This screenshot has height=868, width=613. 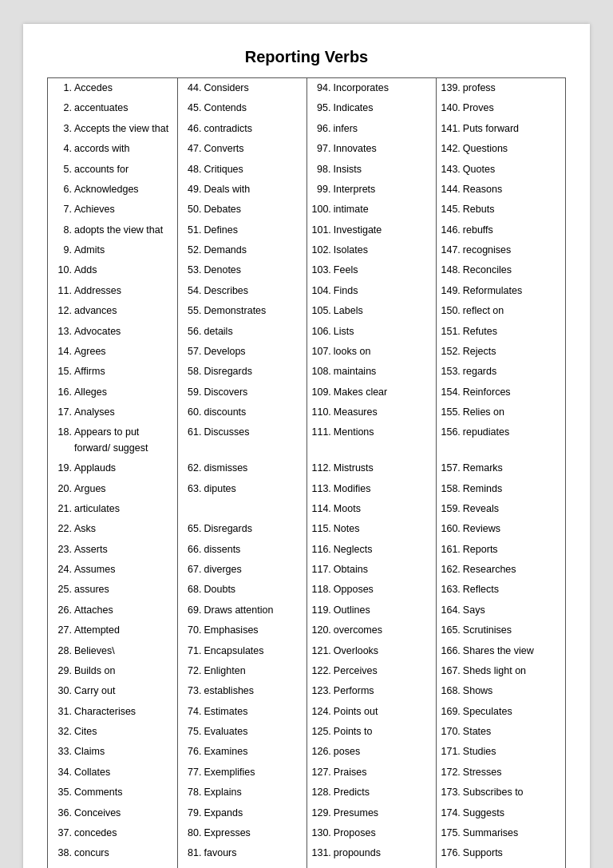 What do you see at coordinates (253, 393) in the screenshot?
I see `item-label: Discovers` at bounding box center [253, 393].